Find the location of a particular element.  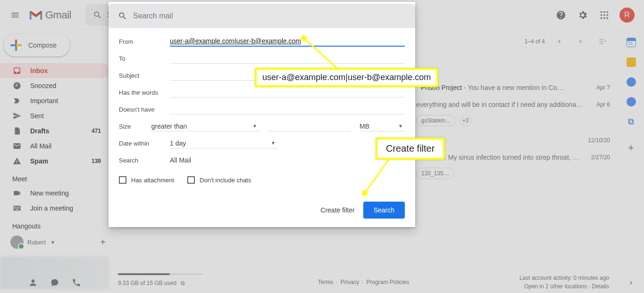

filter-to-label: To is located at coordinates (144, 58).